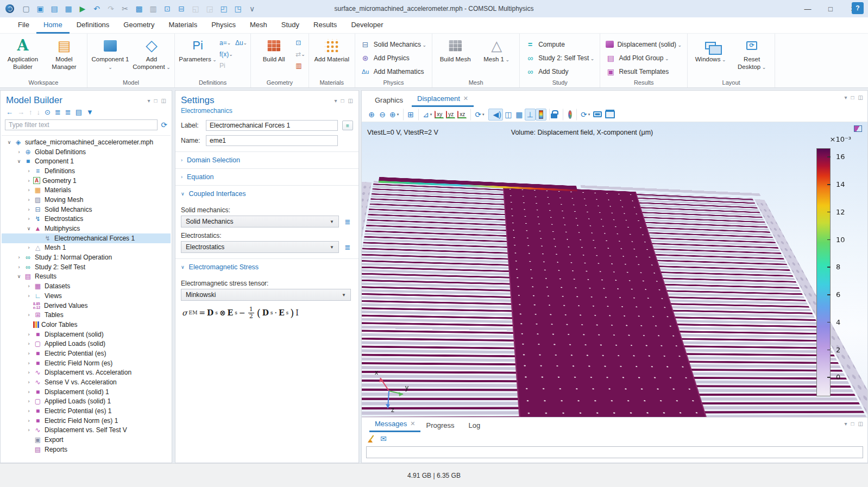 The height and width of the screenshot is (487, 868). What do you see at coordinates (83, 9) in the screenshot?
I see `qat-button: ▶` at bounding box center [83, 9].